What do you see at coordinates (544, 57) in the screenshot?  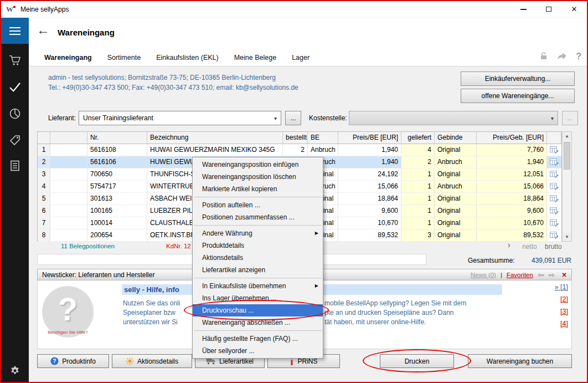 I see `lock-icon` at bounding box center [544, 57].